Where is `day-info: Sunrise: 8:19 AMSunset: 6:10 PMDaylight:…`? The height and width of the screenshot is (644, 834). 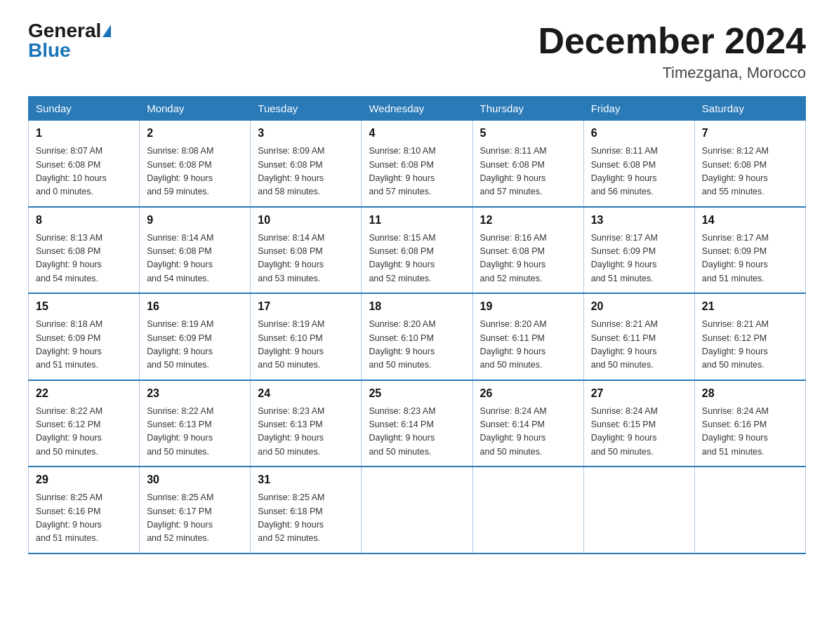
day-info: Sunrise: 8:19 AMSunset: 6:10 PMDaylight:… is located at coordinates (306, 345).